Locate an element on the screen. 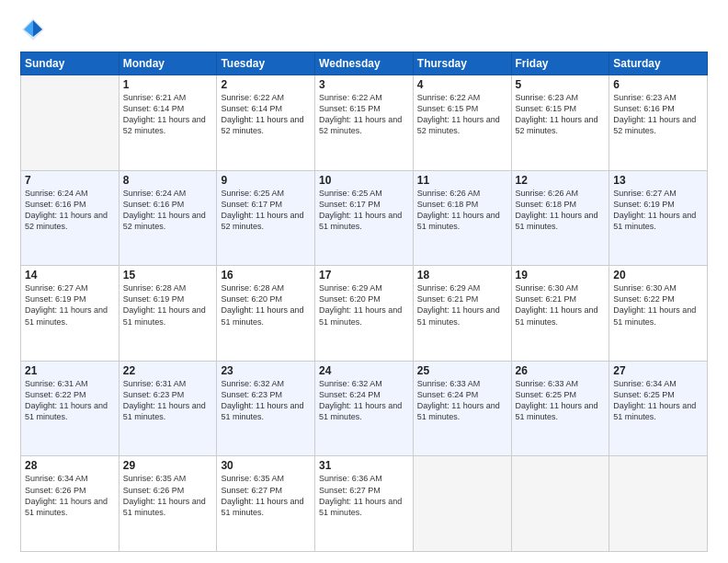  calendar-day-cell: 29Sunrise: 6:35 AMSunset: 6:26 PMDayligh… is located at coordinates (167, 504).